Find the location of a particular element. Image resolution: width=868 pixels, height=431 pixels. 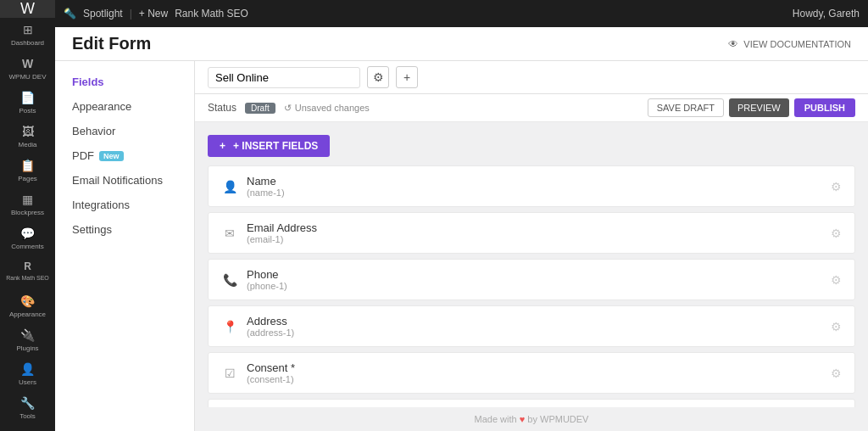

field-left-consent: ☑ Consent * (consent-1) is located at coordinates (258, 373).